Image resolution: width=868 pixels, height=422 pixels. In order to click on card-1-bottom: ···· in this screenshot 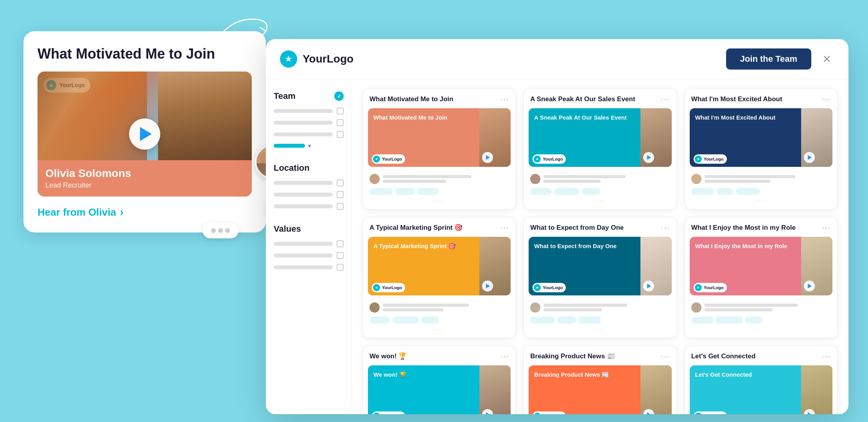, I will do `click(439, 190)`.